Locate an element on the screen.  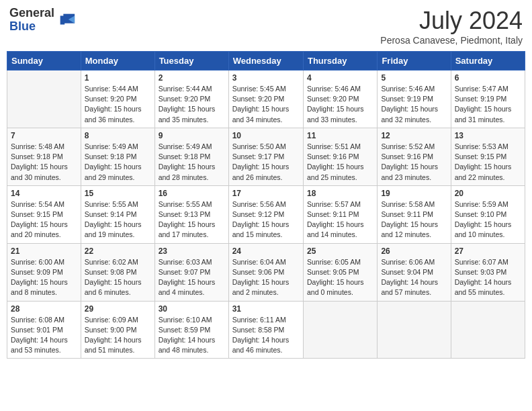
day-number: 5 is located at coordinates (414, 78).